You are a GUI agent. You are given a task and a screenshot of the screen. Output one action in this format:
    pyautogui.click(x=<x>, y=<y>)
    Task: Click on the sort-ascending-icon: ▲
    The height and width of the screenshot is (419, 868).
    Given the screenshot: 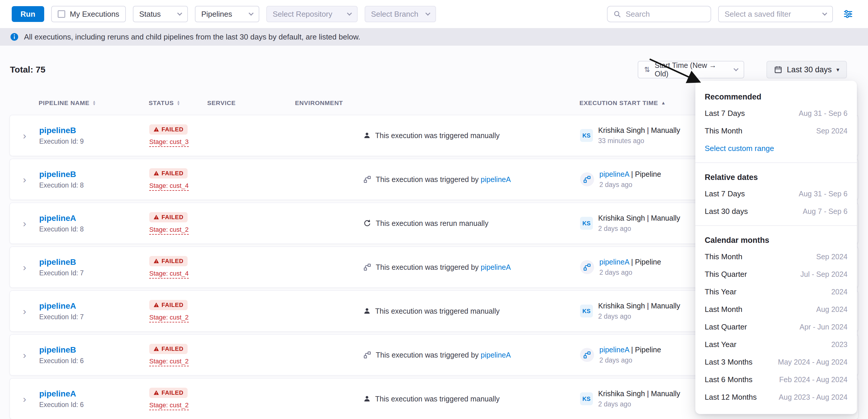 What is the action you would take?
    pyautogui.click(x=664, y=103)
    